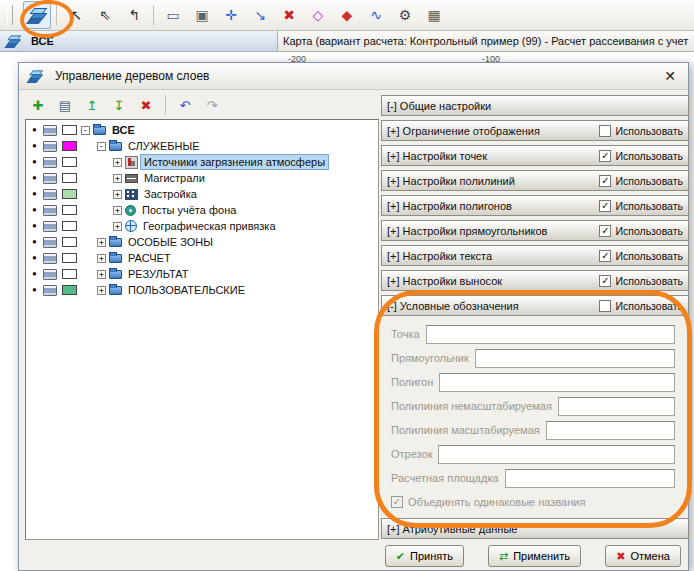 The image size is (694, 571). I want to click on active-layer-selector: ВСЕ, so click(139, 42).